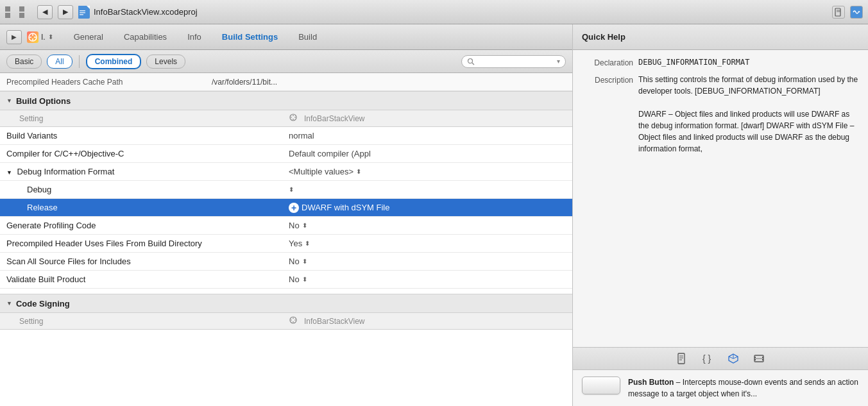  Describe the element at coordinates (148, 208) in the screenshot. I see `row-label: Release` at that location.